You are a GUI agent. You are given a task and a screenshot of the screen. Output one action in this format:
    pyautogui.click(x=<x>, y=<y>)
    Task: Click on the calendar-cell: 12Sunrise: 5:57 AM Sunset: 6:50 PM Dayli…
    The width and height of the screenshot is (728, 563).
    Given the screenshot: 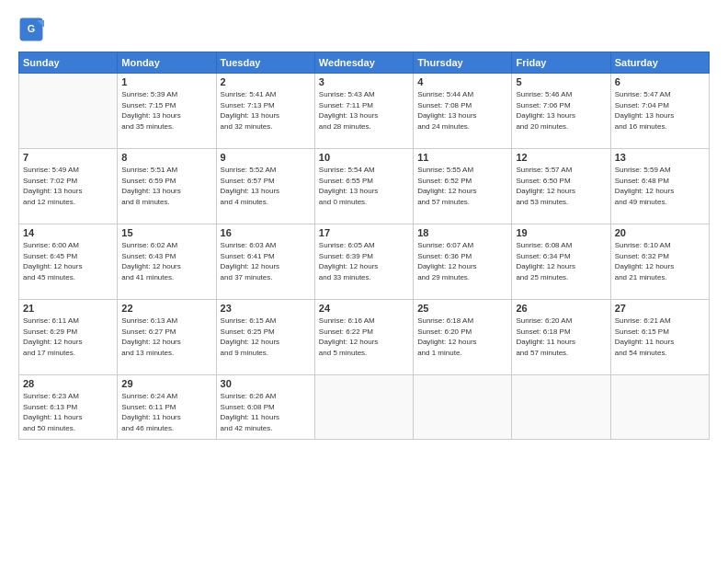 What is the action you would take?
    pyautogui.click(x=561, y=187)
    